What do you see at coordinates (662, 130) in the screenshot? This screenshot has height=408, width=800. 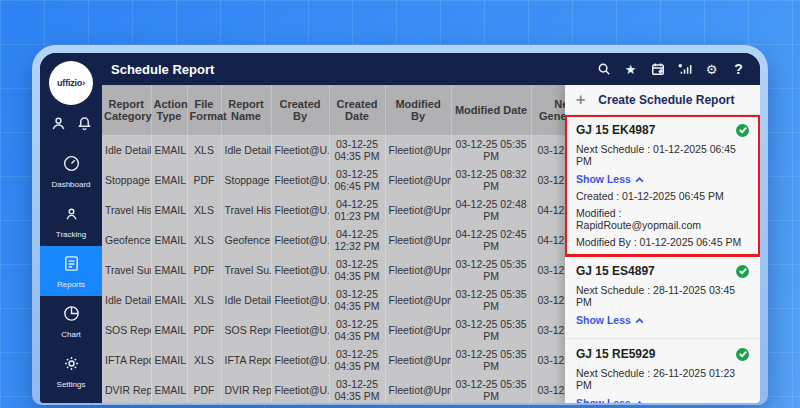 I see `card-title-row: GJ 15 EK4987` at bounding box center [662, 130].